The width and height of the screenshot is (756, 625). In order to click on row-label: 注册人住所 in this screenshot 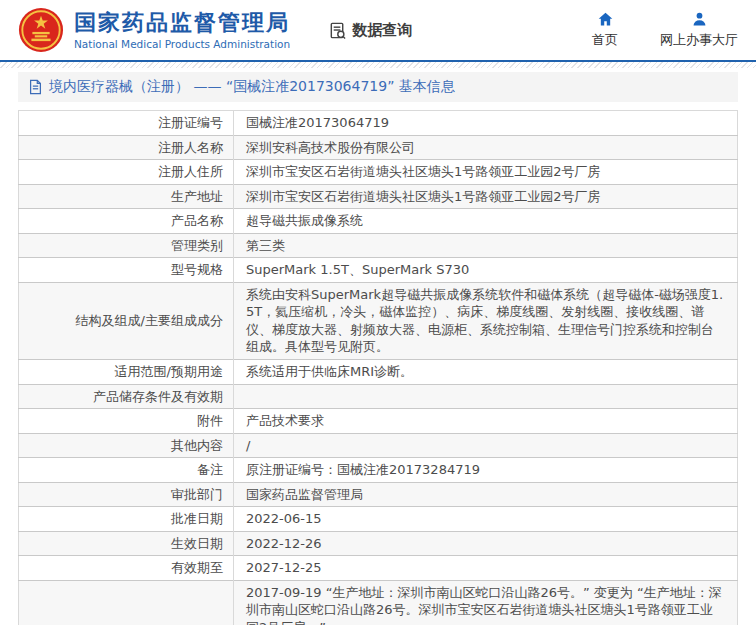, I will do `click(126, 172)`.